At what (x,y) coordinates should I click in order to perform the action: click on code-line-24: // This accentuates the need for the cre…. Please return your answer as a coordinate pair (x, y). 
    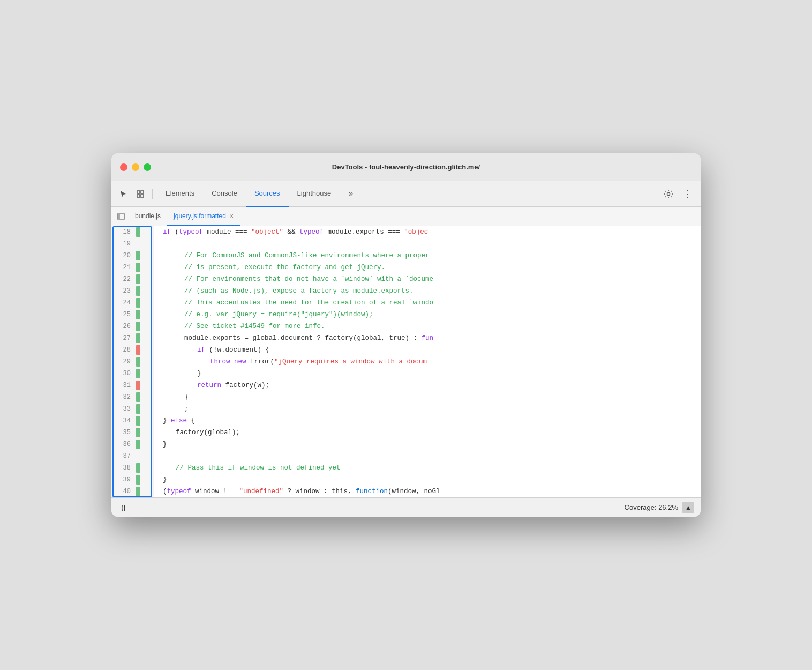
    Looking at the image, I should click on (427, 303).